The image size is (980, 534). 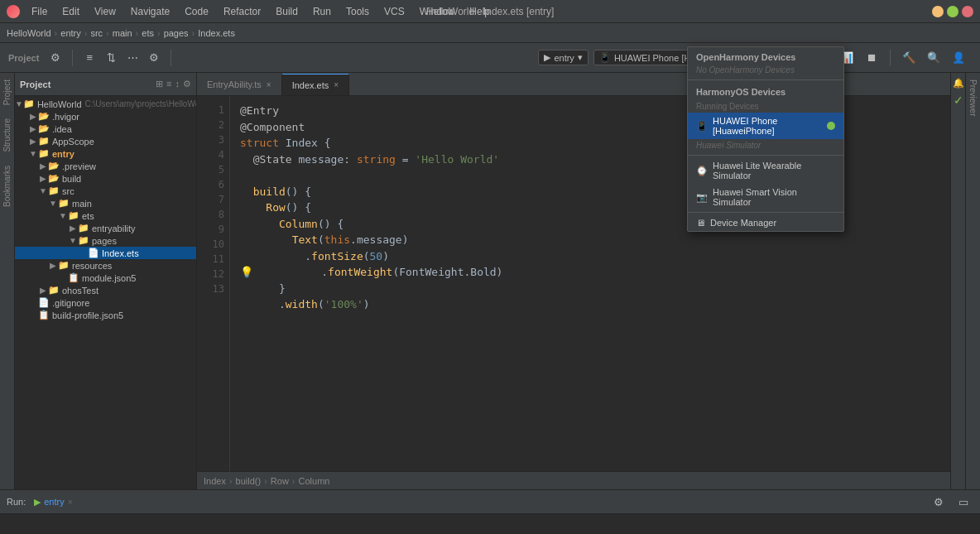 What do you see at coordinates (33, 116) in the screenshot?
I see `arrow-hvigor: ▶` at bounding box center [33, 116].